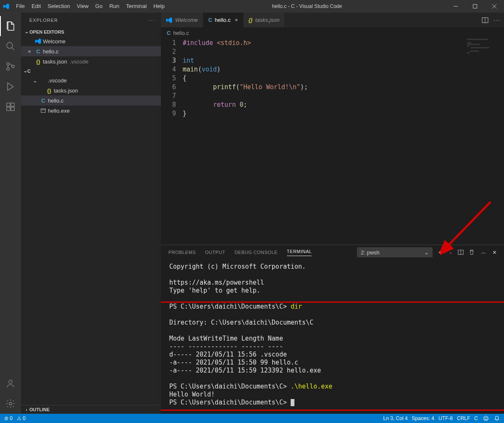 The height and width of the screenshot is (423, 504). I want to click on line-number: 9, so click(168, 114).